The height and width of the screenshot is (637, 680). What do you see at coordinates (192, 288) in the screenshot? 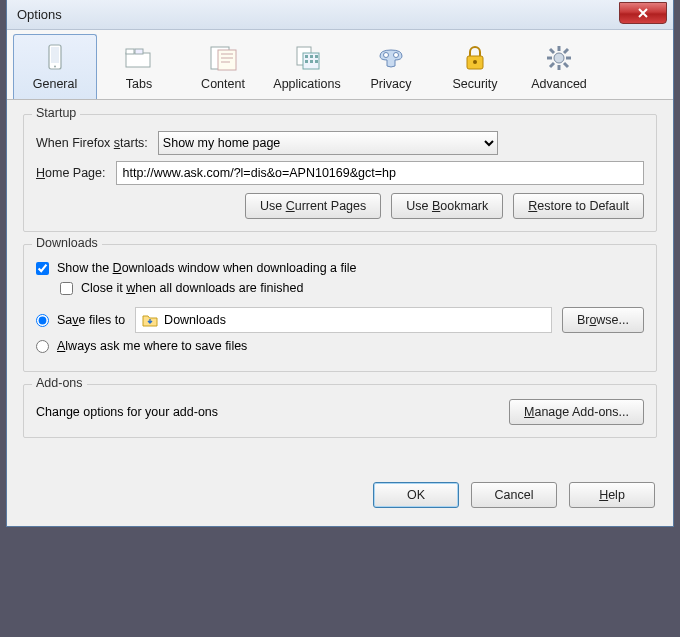
I see `close-when-done-label: Close it when all downloads are finished` at bounding box center [192, 288].